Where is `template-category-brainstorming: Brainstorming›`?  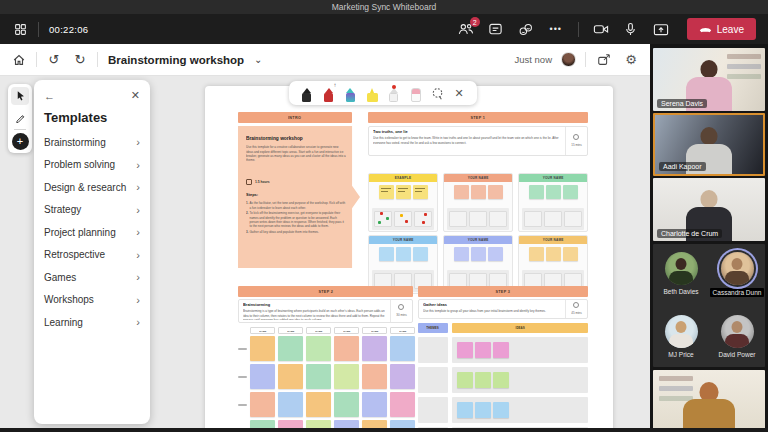 template-category-brainstorming: Brainstorming› is located at coordinates (92, 142).